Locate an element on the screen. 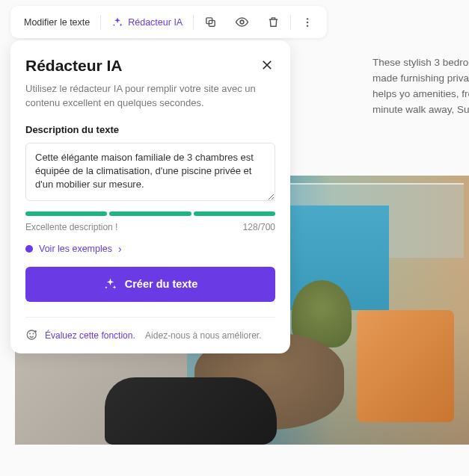  create-button-label: Créer du texte is located at coordinates (162, 284).